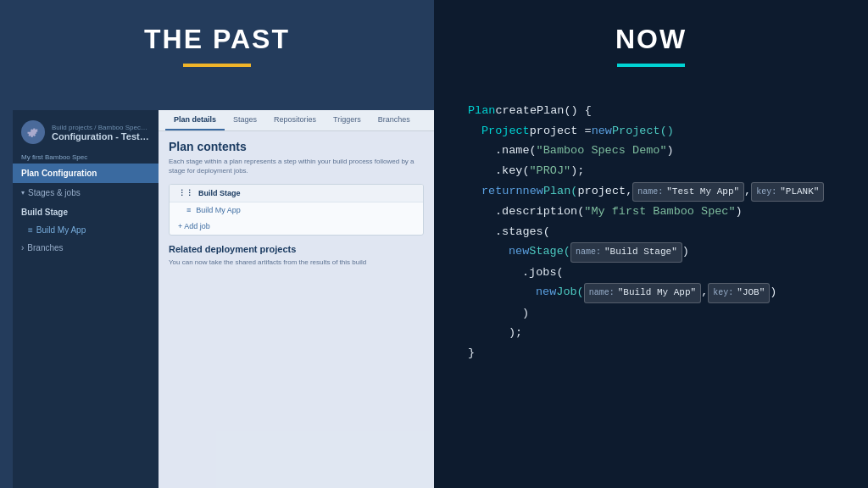 The width and height of the screenshot is (868, 488). I want to click on code-line-12: );, so click(655, 333).